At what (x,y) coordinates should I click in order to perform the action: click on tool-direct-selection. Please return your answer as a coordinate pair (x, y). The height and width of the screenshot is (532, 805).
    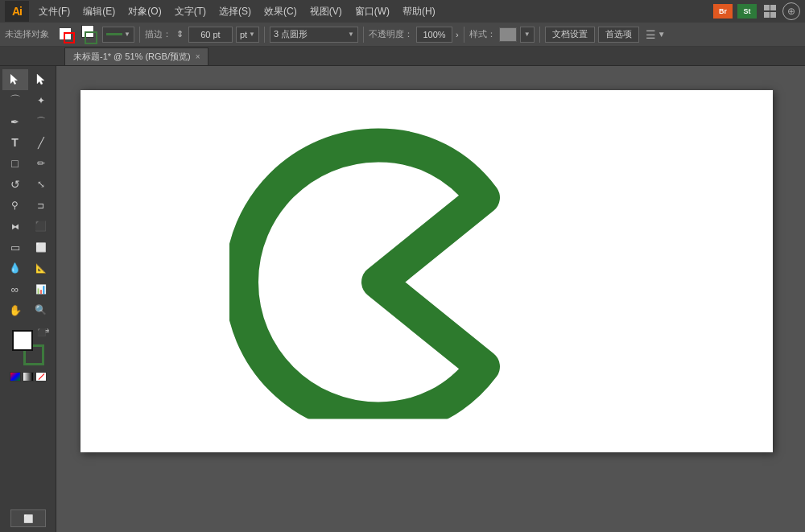
    Looking at the image, I should click on (41, 80).